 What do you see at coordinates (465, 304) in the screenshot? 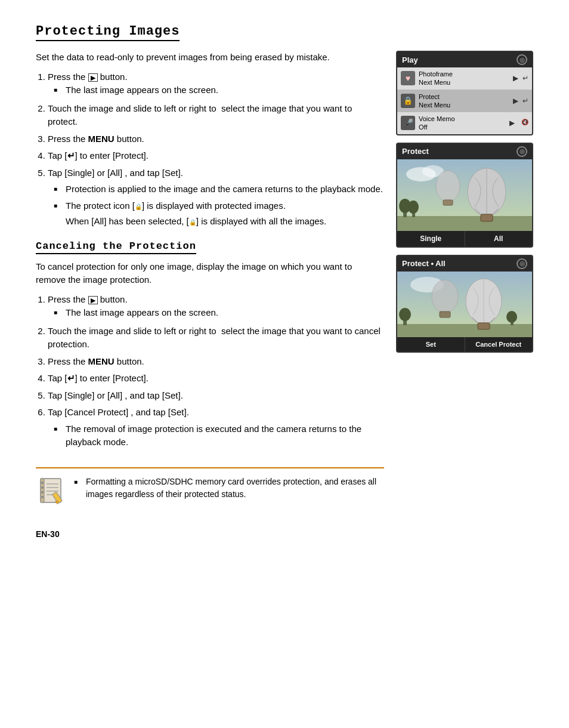
I see `protect-all-image-area` at bounding box center [465, 304].